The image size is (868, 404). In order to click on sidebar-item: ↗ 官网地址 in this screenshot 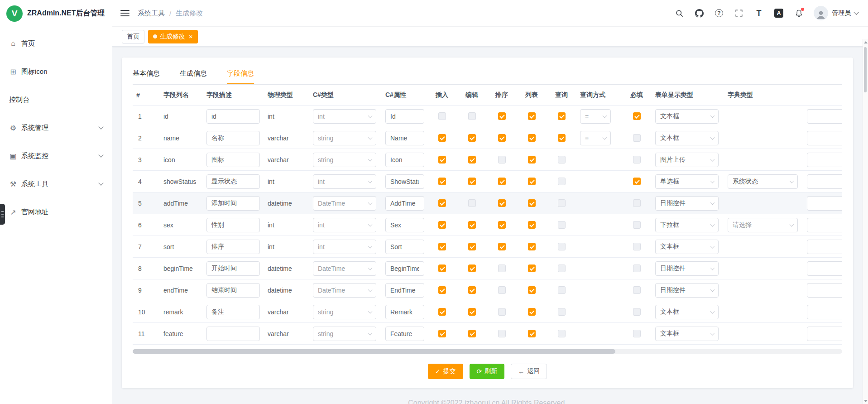, I will do `click(56, 212)`.